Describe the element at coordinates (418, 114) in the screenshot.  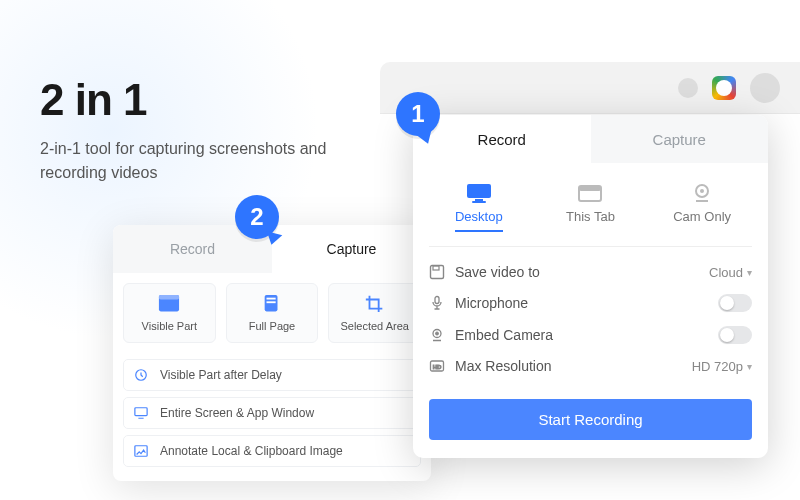
I see `callout-badge-1: 1` at that location.